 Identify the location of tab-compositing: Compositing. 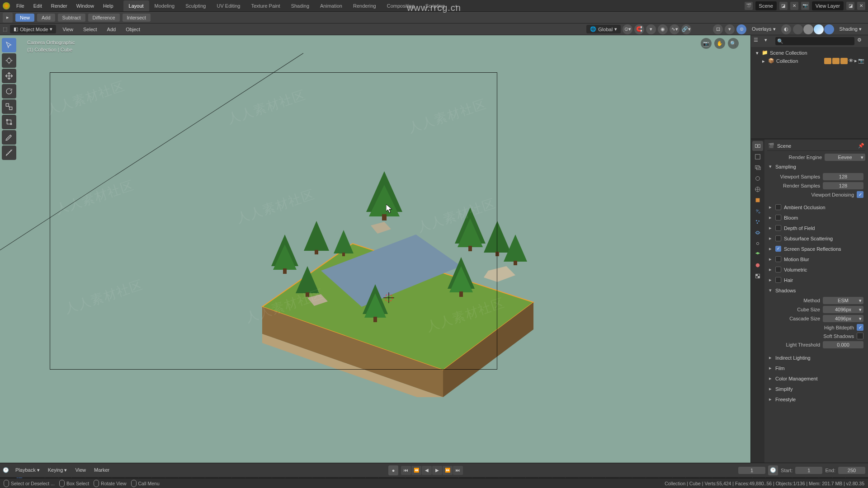
(401, 6).